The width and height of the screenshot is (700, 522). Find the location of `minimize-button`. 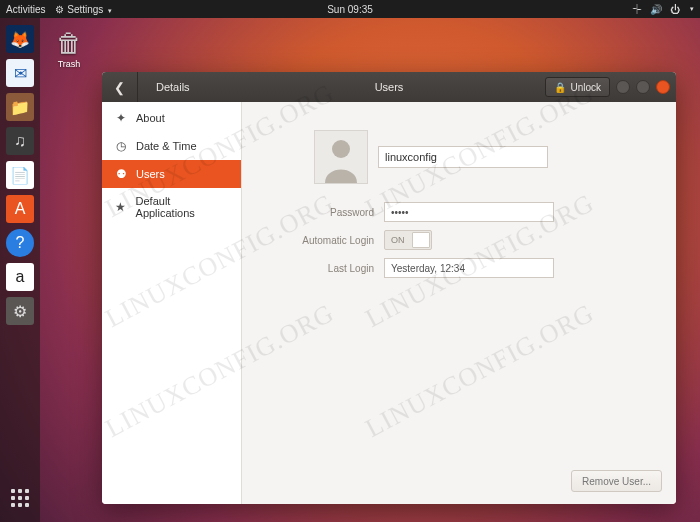

minimize-button is located at coordinates (623, 87).